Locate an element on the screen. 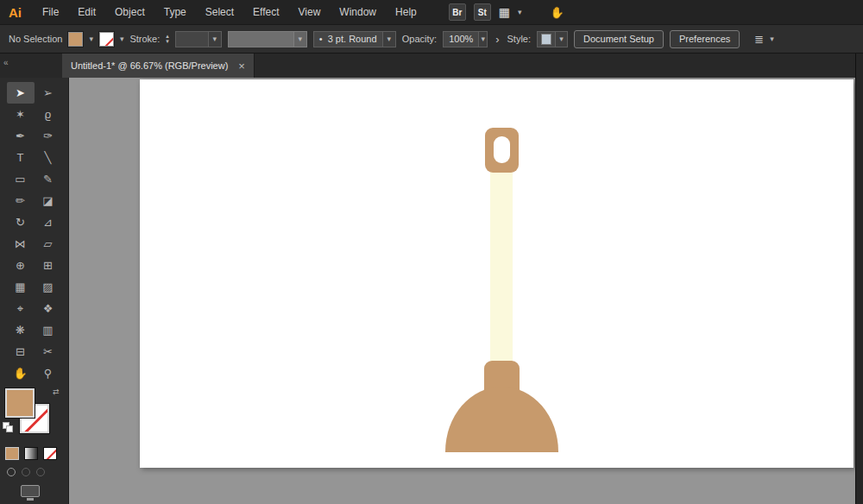  collapsed-panel-dock is located at coordinates (860, 279).